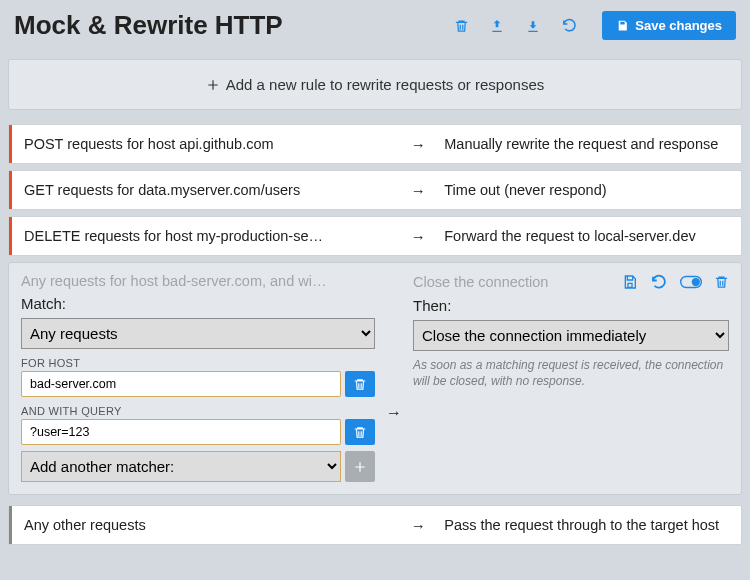 The width and height of the screenshot is (750, 580). Describe the element at coordinates (360, 432) in the screenshot. I see `delete-query-button` at that location.